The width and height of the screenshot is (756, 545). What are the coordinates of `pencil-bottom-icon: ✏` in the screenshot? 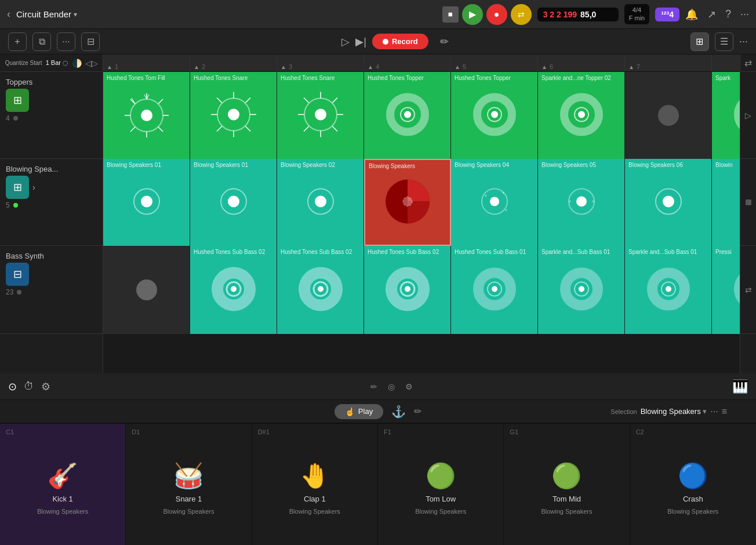 It's located at (374, 387).